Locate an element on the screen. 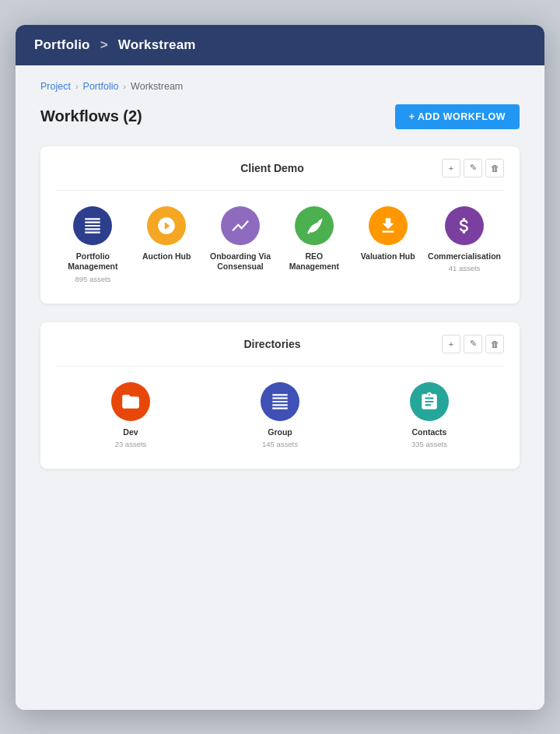 This screenshot has width=560, height=734. workflow-item-contacts: Contacts 335 assets is located at coordinates (429, 416).